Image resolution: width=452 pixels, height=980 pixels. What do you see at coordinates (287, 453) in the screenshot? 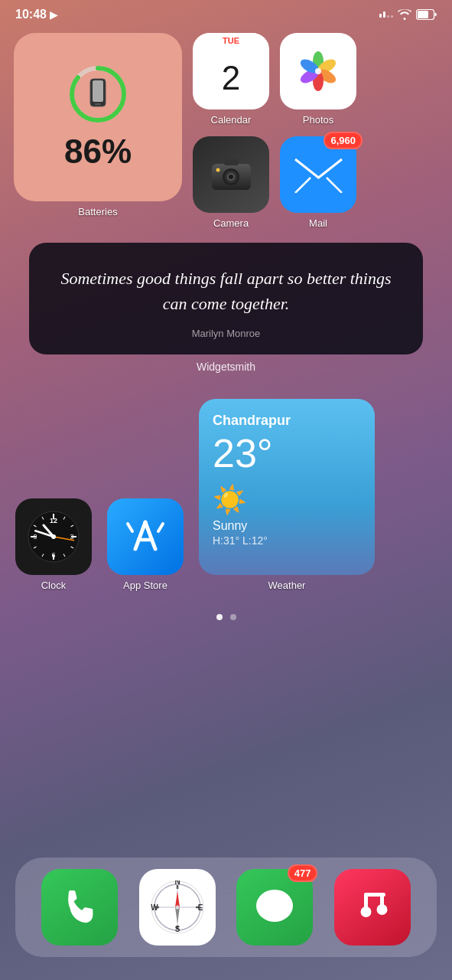
I see `weather-temp: 23°` at bounding box center [287, 453].